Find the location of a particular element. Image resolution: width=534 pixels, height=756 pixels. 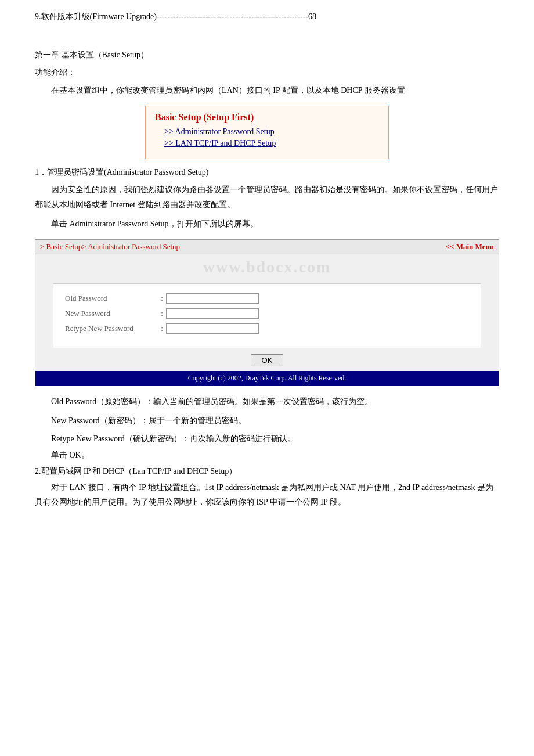

toc-item-9: 9.软件版本升级(Firmware Upgrade)--------------… is located at coordinates (267, 17).